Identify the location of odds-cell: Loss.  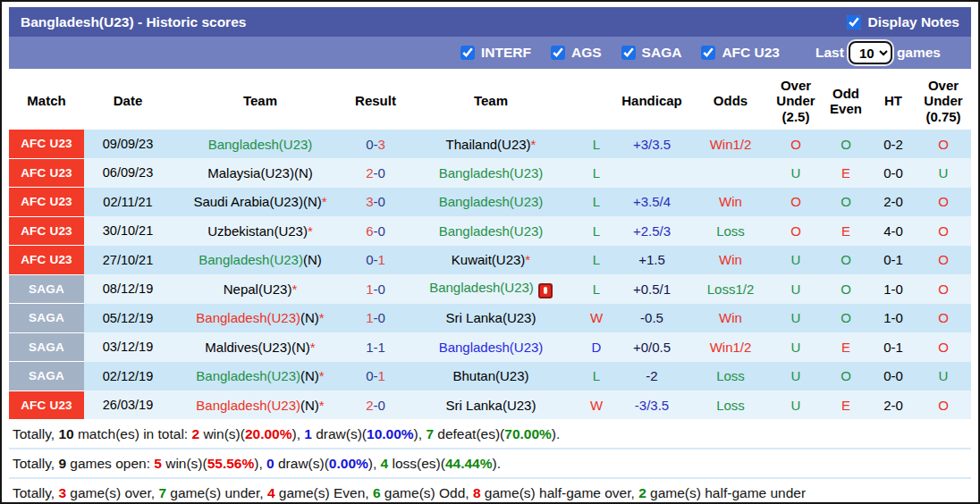
(731, 405).